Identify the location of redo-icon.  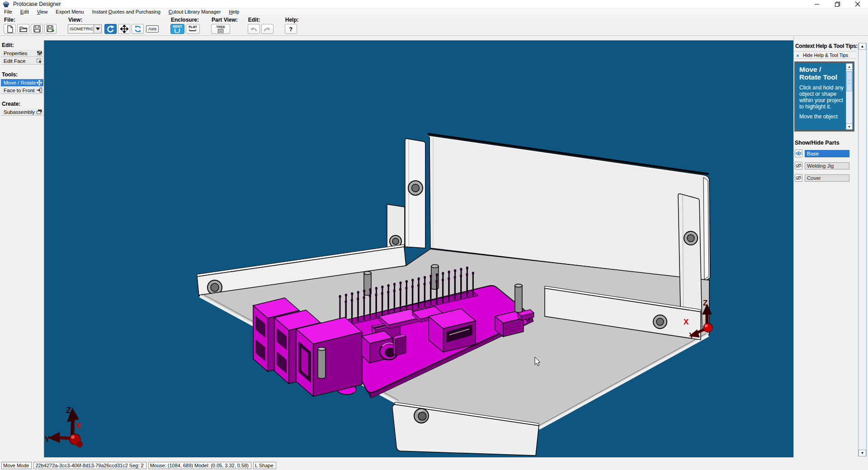
(267, 29).